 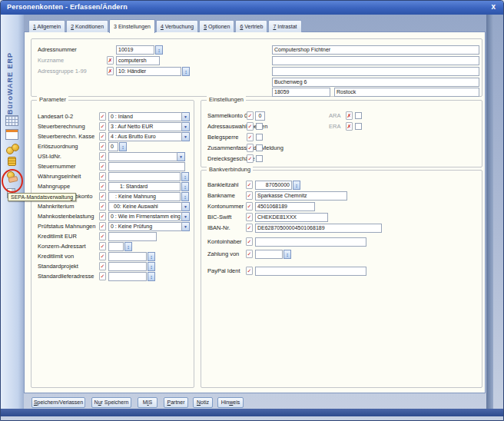 I want to click on pruefstatus-combo: 0 : Keine Prüfung, so click(x=145, y=227).